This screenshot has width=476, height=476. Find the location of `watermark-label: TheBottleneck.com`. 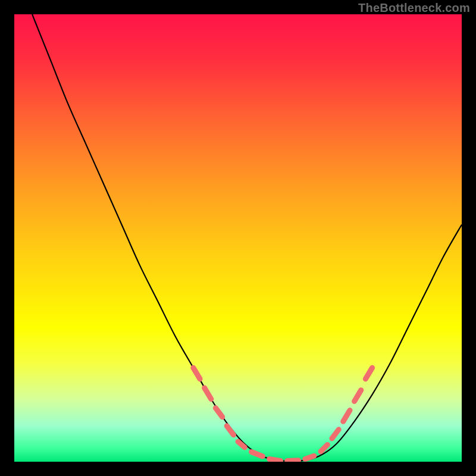

watermark-label: TheBottleneck.com is located at coordinates (414, 8).